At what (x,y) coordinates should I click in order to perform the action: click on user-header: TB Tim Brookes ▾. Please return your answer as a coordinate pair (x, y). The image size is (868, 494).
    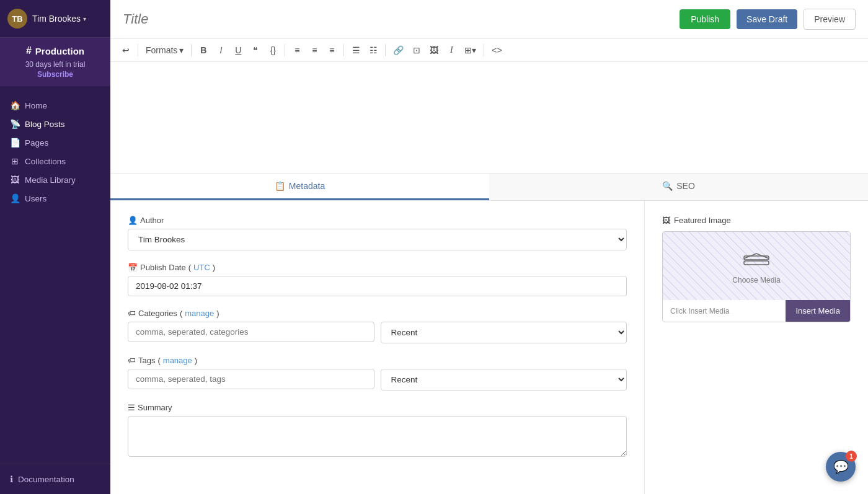
    Looking at the image, I should click on (55, 19).